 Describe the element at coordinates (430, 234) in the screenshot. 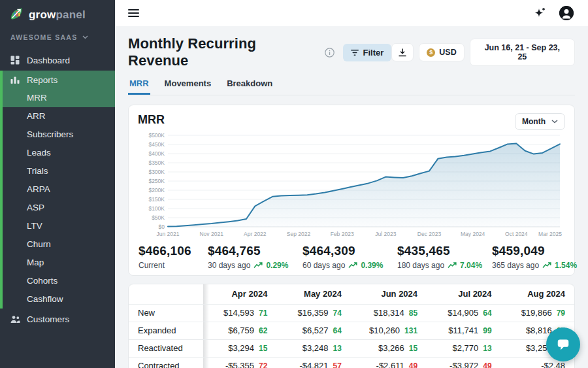

I see `svg-text: Dec 2023` at that location.